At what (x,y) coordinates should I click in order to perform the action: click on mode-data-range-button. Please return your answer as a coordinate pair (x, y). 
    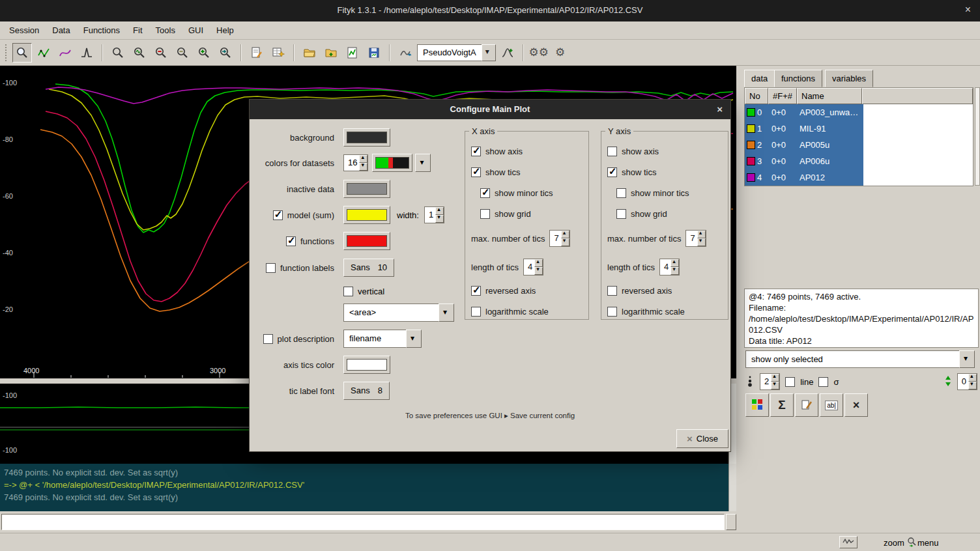
    Looking at the image, I should click on (44, 53).